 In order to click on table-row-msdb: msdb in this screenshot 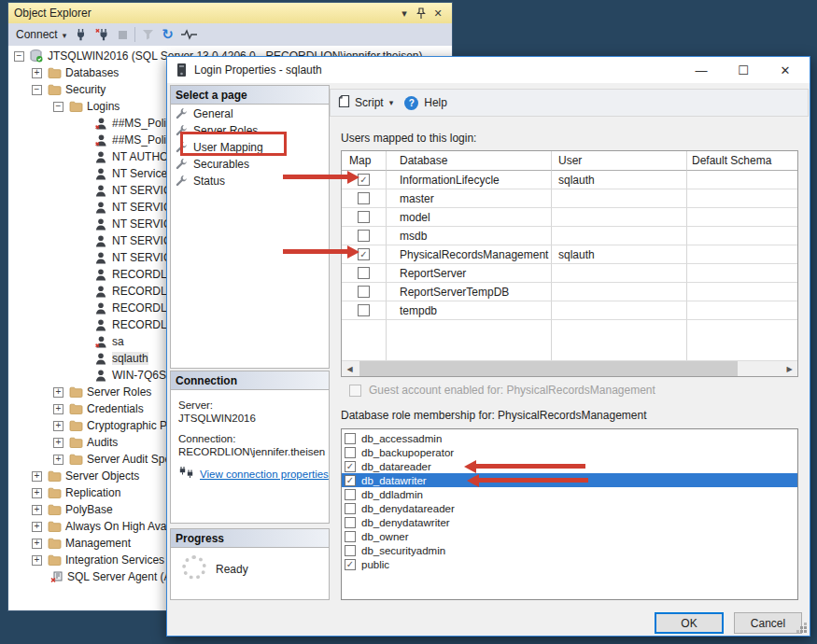, I will do `click(570, 236)`.